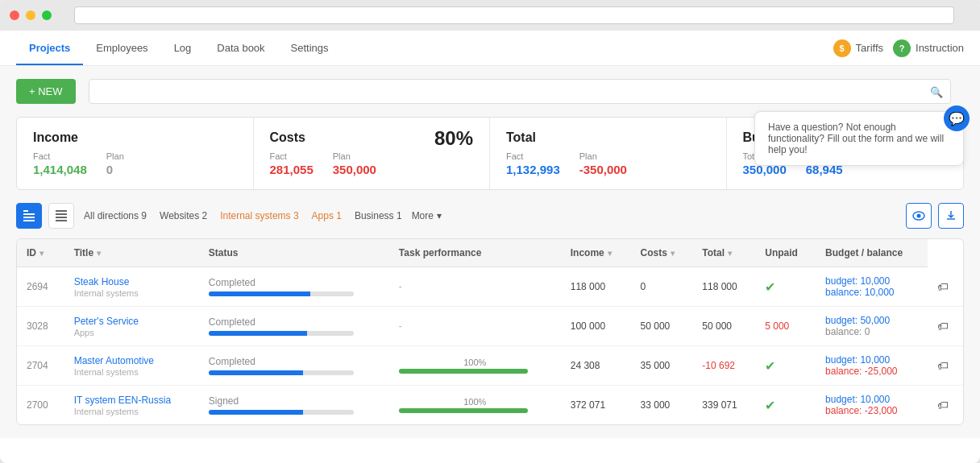 This screenshot has height=463, width=980. What do you see at coordinates (40, 253) in the screenshot?
I see `col-id: ID ▾` at bounding box center [40, 253].